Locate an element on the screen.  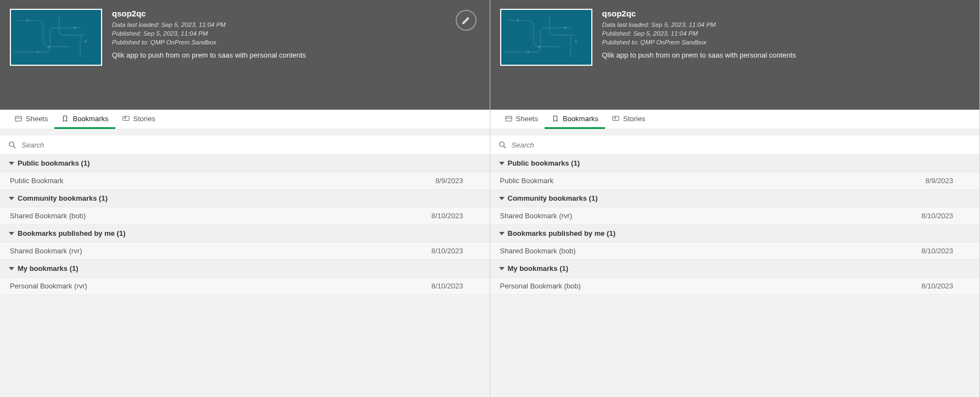
bookmark-row: Personal Bookmark (bob) 8/10/2023 is located at coordinates (735, 286).